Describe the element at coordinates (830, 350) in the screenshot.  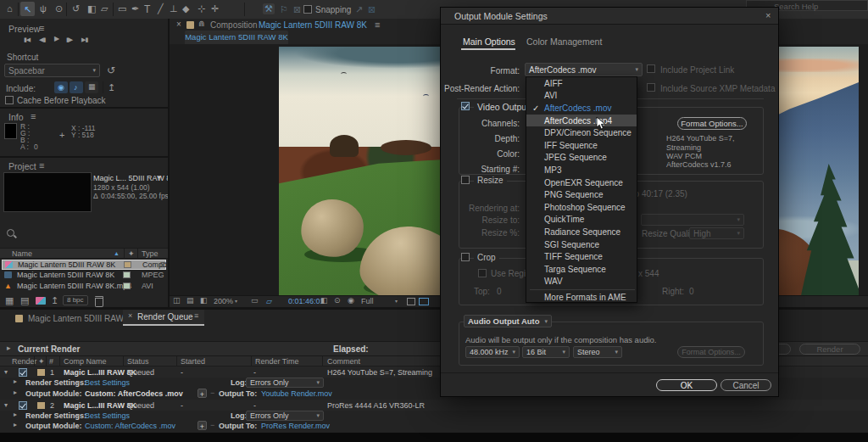
I see `render-button: Render` at that location.